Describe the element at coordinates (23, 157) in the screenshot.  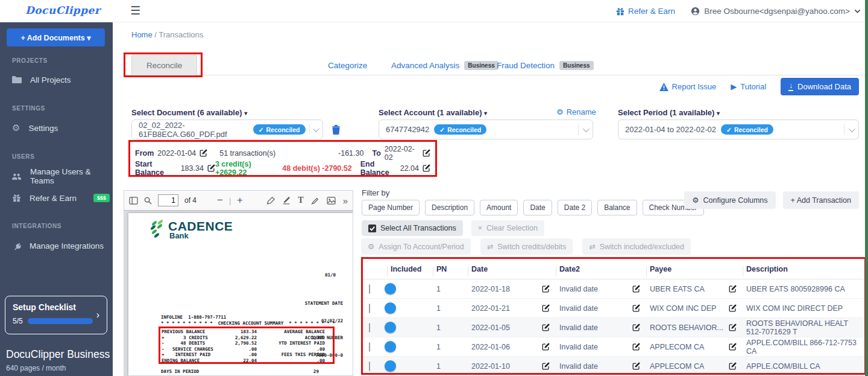
I see `users-section-label: USERS` at that location.